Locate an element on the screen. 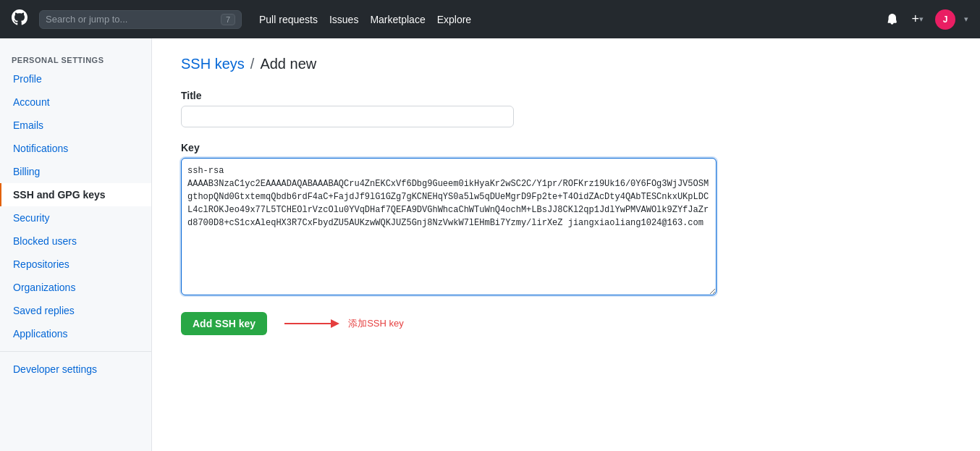 The height and width of the screenshot is (451, 980). user-avatar: J is located at coordinates (945, 20).